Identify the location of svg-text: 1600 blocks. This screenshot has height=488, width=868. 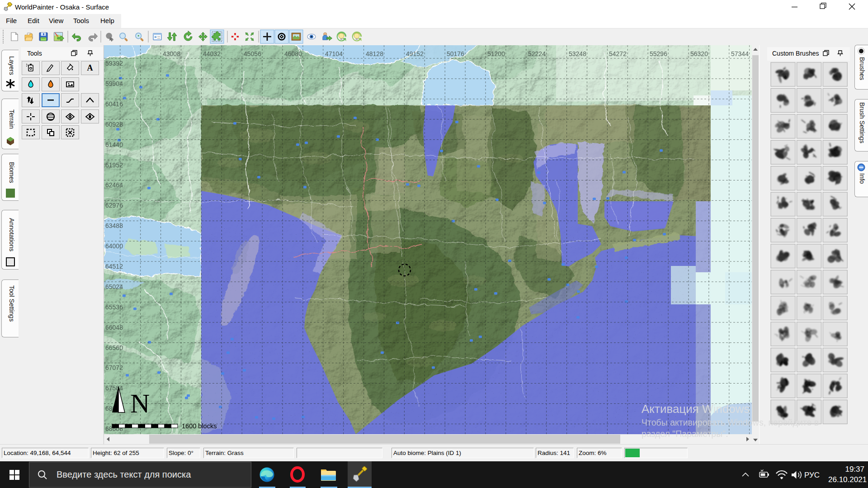
(199, 426).